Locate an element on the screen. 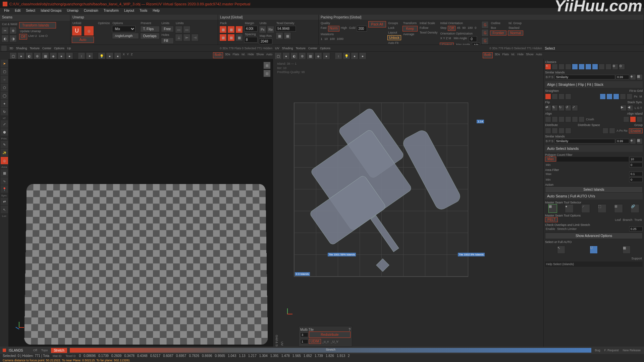 The width and height of the screenshot is (644, 362). texel-btn-2: ▦ is located at coordinates (287, 36).